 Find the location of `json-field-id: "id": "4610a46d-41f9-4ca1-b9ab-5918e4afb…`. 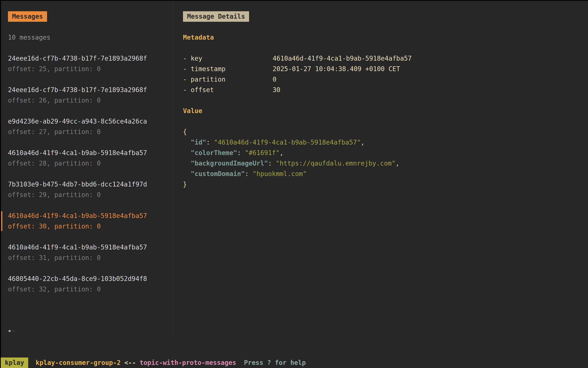

json-field-id: "id": "4610a46d-41f9-4ca1-b9ab-5918e4afb… is located at coordinates (385, 143).